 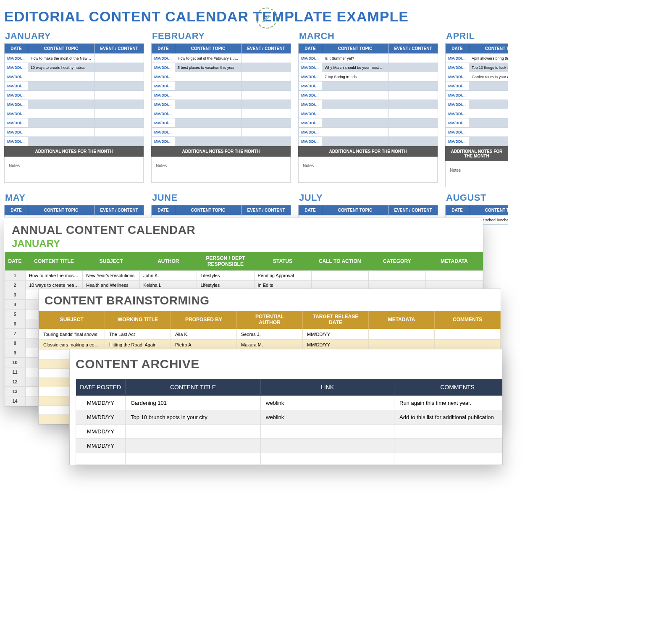 What do you see at coordinates (477, 68) in the screenshot?
I see `table-row: MM/DD/YYTop 10 things to look for` at bounding box center [477, 68].